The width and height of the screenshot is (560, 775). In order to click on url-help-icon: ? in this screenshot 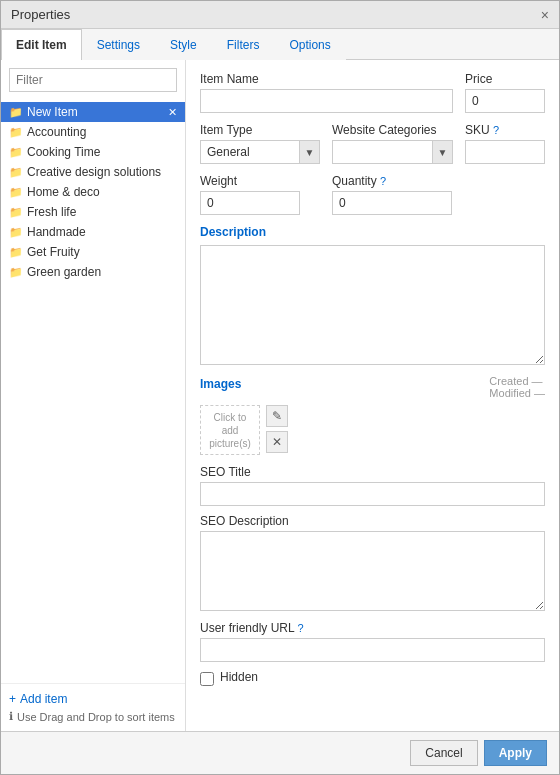, I will do `click(301, 628)`.